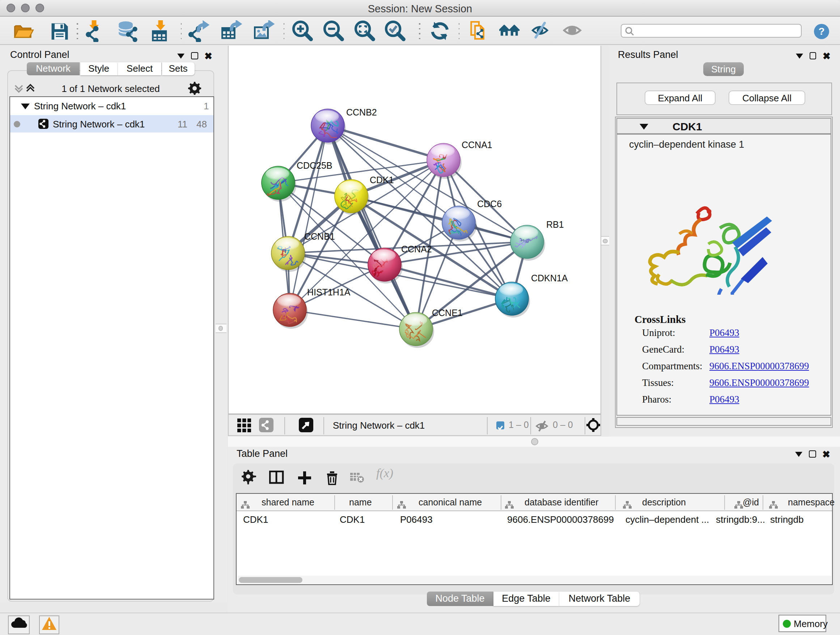 The image size is (840, 635). What do you see at coordinates (549, 277) in the screenshot?
I see `svg-text: CDKN1A` at bounding box center [549, 277].